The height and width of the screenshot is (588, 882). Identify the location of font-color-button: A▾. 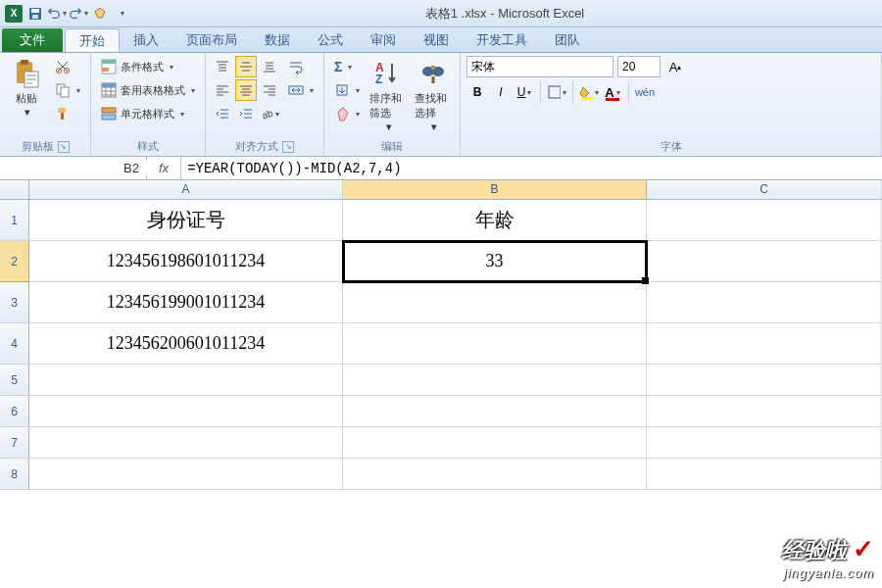
(612, 92).